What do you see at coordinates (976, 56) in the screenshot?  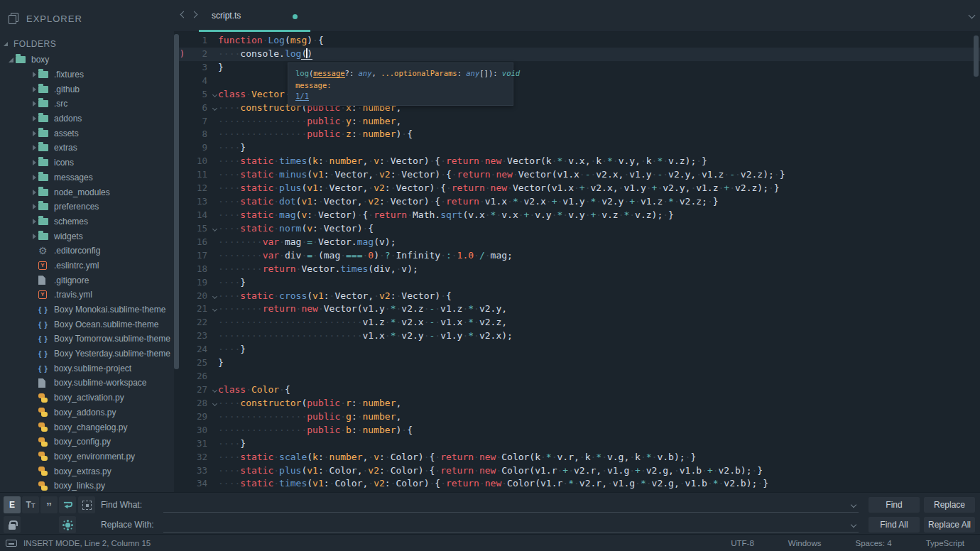 I see `editor-vertical-scrollbar` at bounding box center [976, 56].